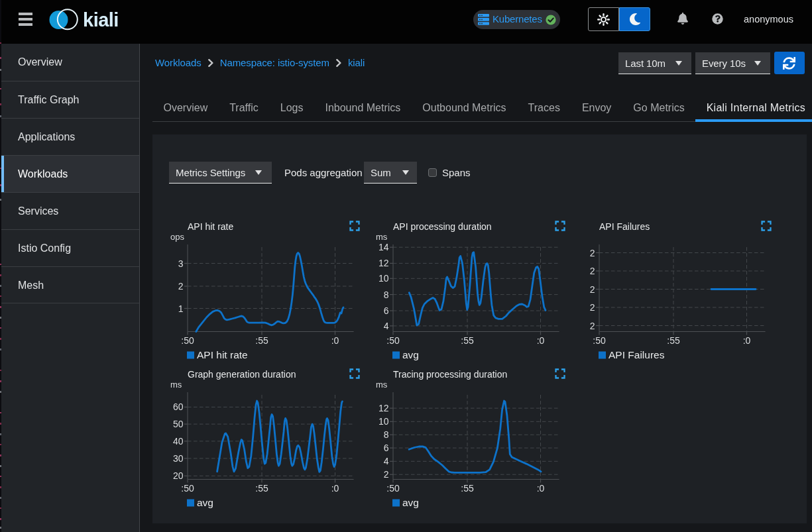 This screenshot has height=532, width=812. Describe the element at coordinates (181, 264) in the screenshot. I see `svg-text: 3` at that location.